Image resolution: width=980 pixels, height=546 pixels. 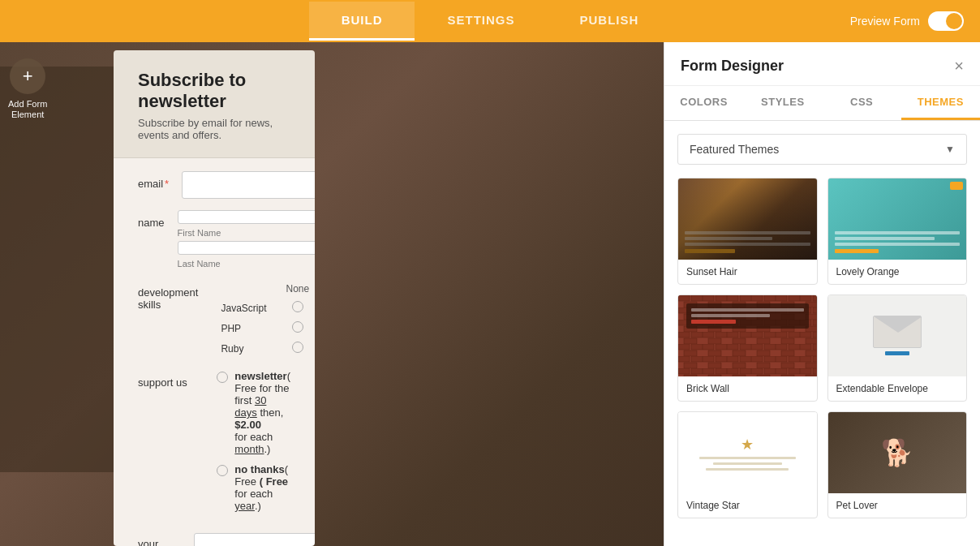 I want to click on featured-themes-dropdown: Featured Themes ▼, so click(x=823, y=149).